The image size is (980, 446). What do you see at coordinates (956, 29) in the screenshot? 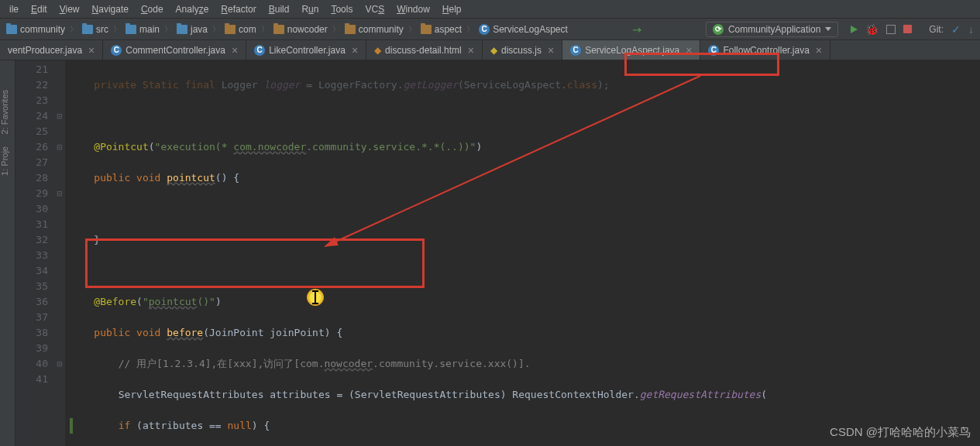
I see `commit-icon: ✓` at bounding box center [956, 29].